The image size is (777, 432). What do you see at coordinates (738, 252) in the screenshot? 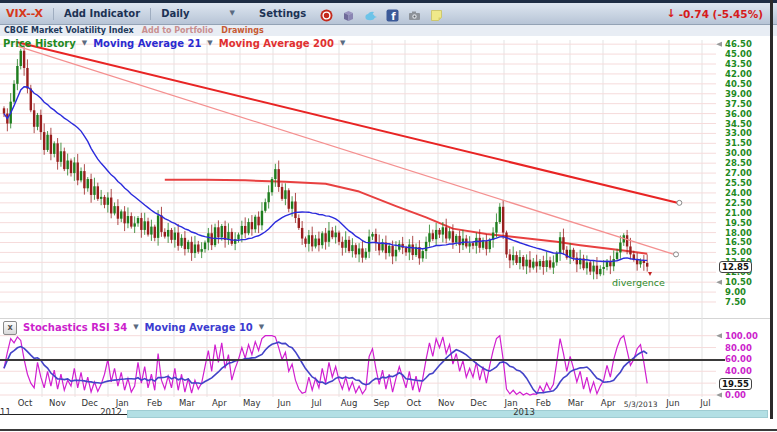
I see `price-axis-label: 15.00` at bounding box center [738, 252].